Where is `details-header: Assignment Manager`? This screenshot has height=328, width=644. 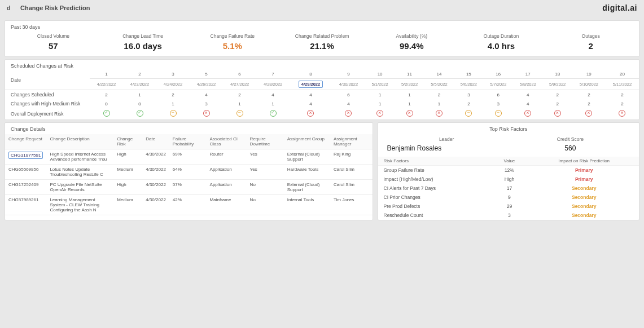
details-header: Assignment Manager is located at coordinates (351, 142).